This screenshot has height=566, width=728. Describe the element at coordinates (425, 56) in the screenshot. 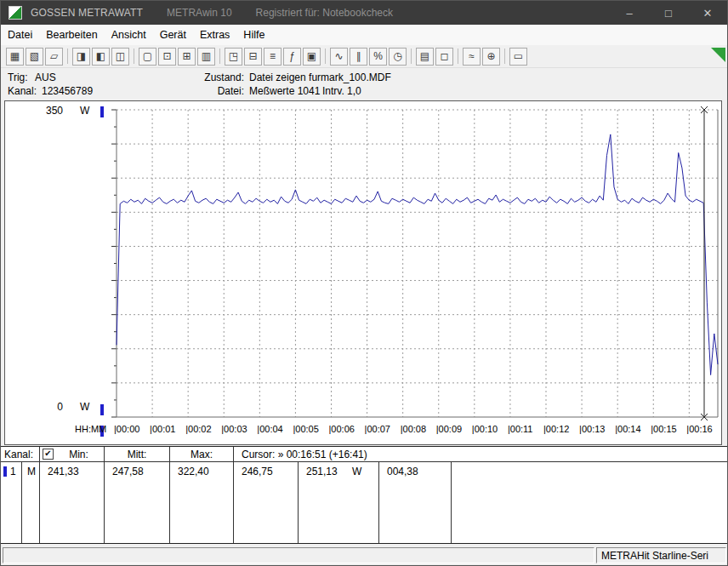

I see `print-icon: ▤` at that location.